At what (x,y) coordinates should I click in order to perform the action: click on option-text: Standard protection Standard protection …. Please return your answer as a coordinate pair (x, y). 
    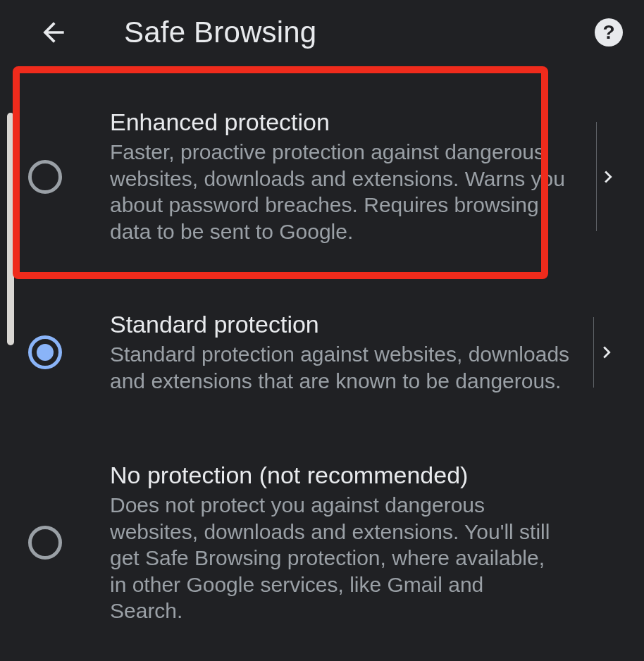
    Looking at the image, I should click on (352, 352).